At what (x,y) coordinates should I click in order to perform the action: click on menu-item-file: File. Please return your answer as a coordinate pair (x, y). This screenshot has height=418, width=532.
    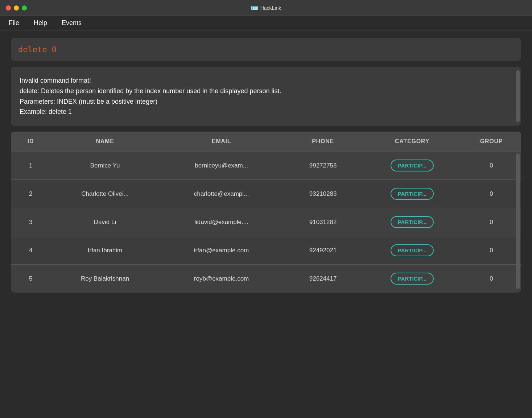
    Looking at the image, I should click on (14, 23).